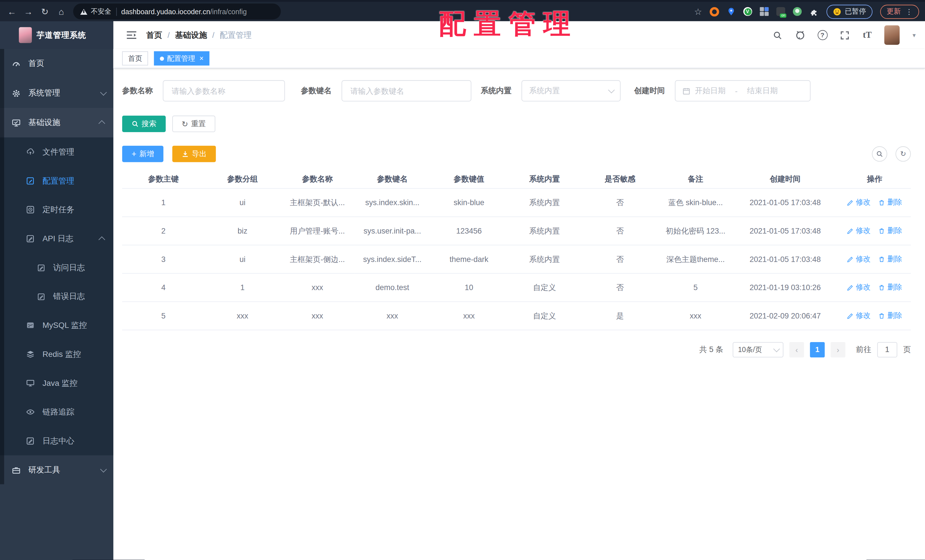 The height and width of the screenshot is (560, 925). Describe the element at coordinates (131, 35) in the screenshot. I see `sidebar-collapse-icon` at that location.